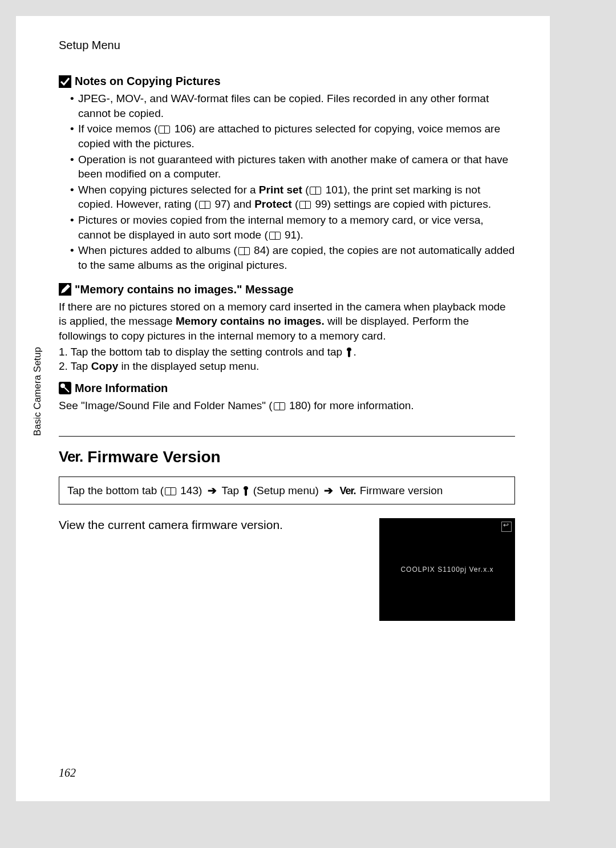 The image size is (616, 848). Describe the element at coordinates (287, 81) in the screenshot. I see `notes-copying-title: Notes on Copying Pictures` at that location.